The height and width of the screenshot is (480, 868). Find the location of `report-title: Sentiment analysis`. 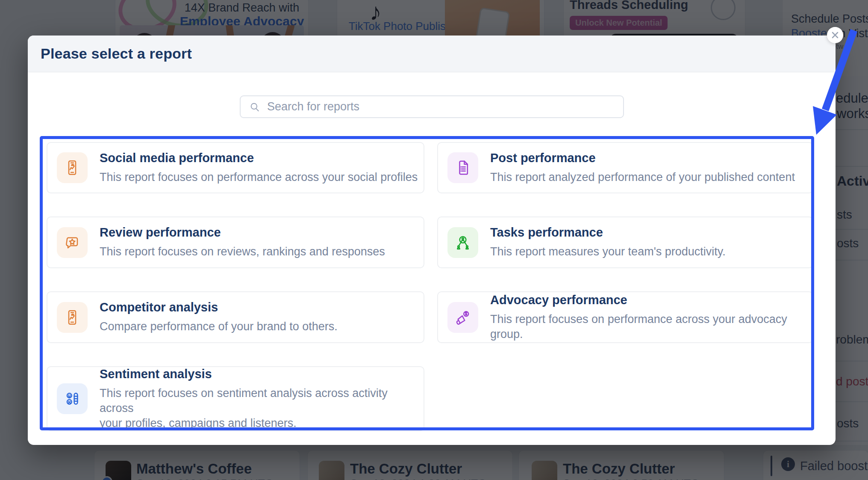

report-title: Sentiment analysis is located at coordinates (262, 374).